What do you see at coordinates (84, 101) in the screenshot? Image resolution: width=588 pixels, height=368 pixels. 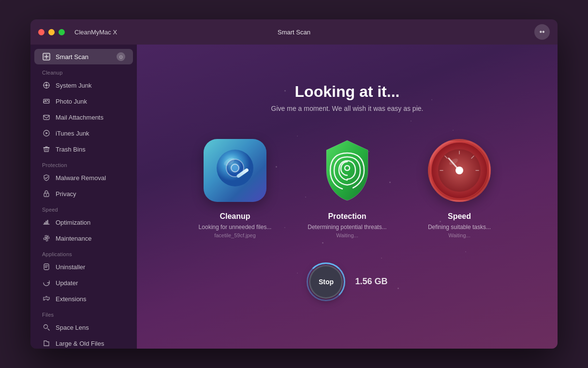 I see `sidebar-item-photo-junk: Photo Junk` at bounding box center [84, 101].